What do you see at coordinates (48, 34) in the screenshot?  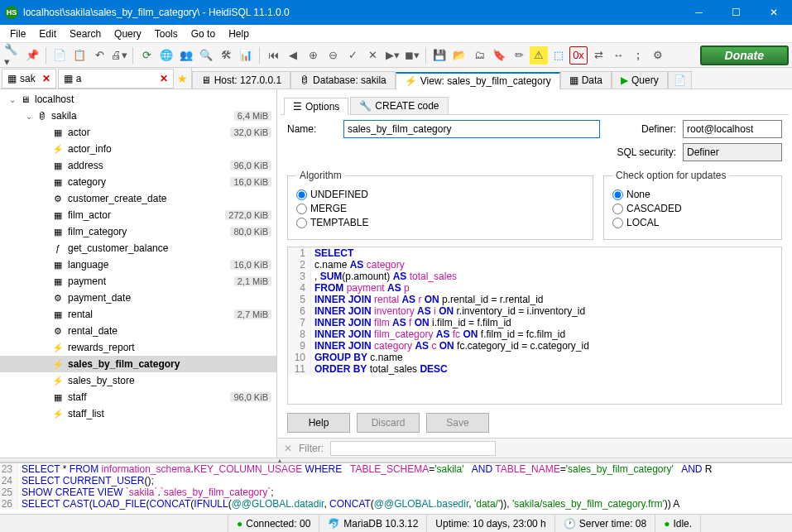 I see `menu-edit: Edit` at bounding box center [48, 34].